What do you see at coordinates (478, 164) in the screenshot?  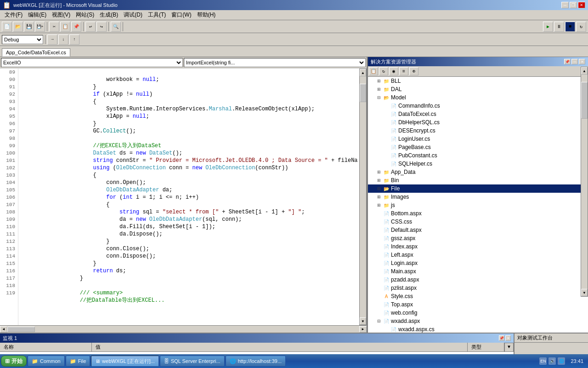 I see `tree-item-sqlhelper: 📄 SQLHelper.cs` at bounding box center [478, 164].